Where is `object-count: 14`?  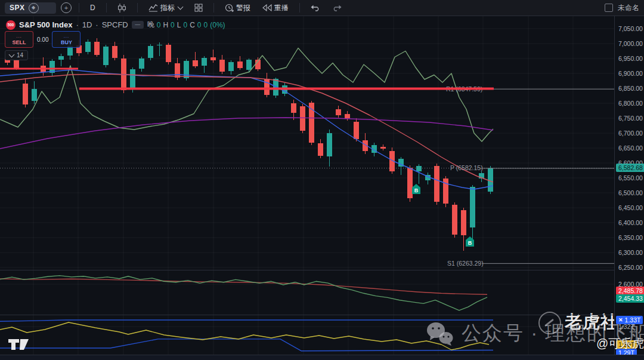
object-count: 14 is located at coordinates (20, 55).